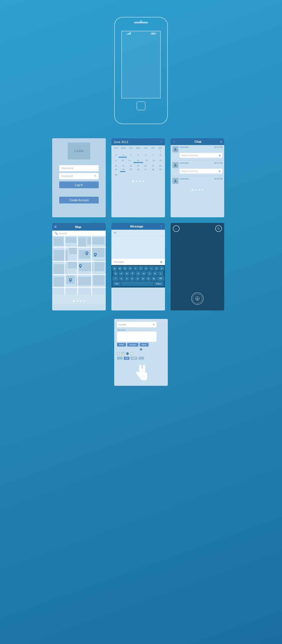 The height and width of the screenshot is (644, 282). I want to click on message-menu-icon: ⋮, so click(161, 226).